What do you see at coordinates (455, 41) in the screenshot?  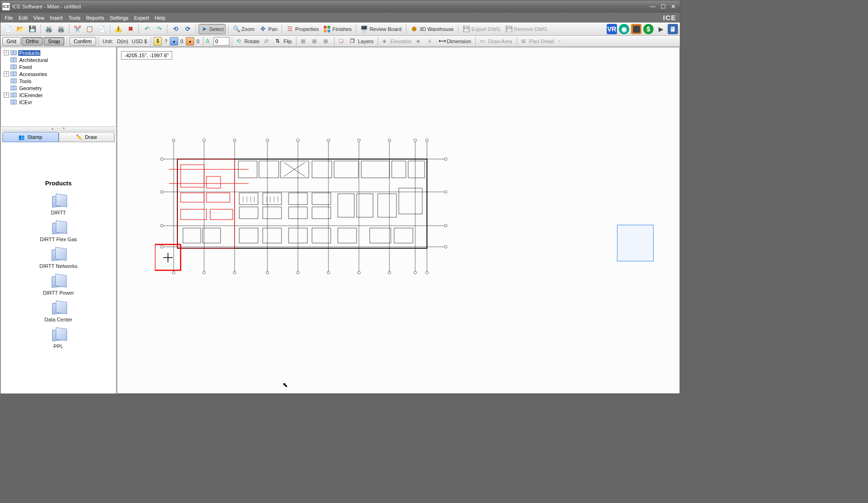 I see `dimension-button: ⟷Dimension` at bounding box center [455, 41].